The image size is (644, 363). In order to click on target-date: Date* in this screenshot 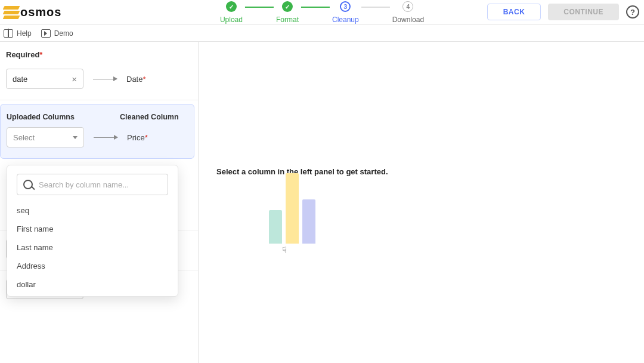, I will do `click(136, 79)`.